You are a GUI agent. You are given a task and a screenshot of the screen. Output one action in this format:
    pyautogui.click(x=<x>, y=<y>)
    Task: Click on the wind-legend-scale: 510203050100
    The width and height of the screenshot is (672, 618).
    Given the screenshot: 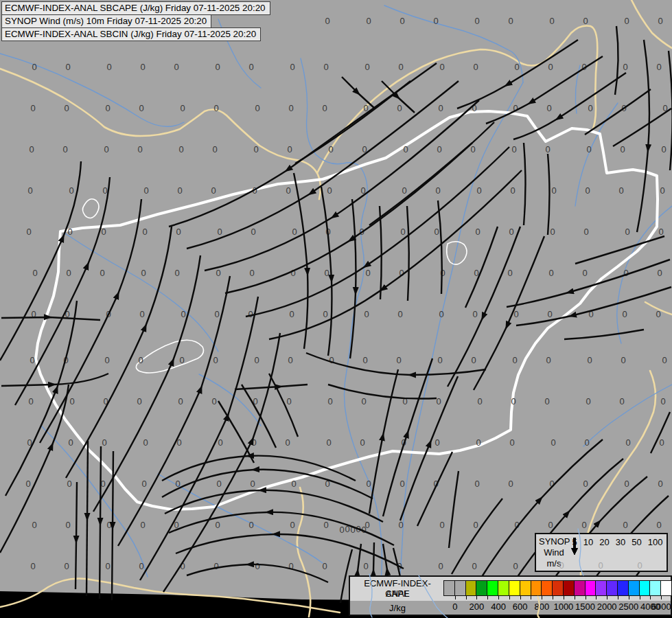 What is the action you would take?
    pyautogui.click(x=618, y=552)
    